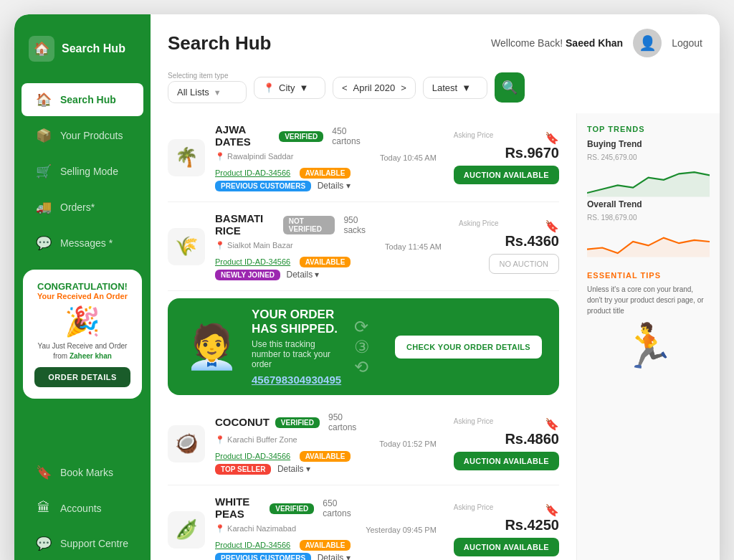 This screenshot has width=734, height=560. Describe the element at coordinates (363, 347) in the screenshot. I see `shipped-banner: 🧑‍💼 YOUR ORDER HAS SHIPPED. Use this tra…` at that location.